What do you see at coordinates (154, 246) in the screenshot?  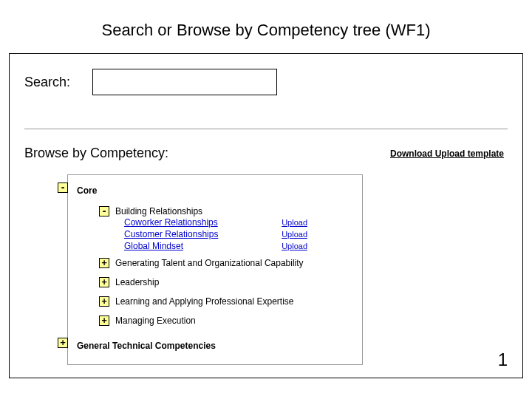 I see `leaf-global: Global Mindset` at bounding box center [154, 246].